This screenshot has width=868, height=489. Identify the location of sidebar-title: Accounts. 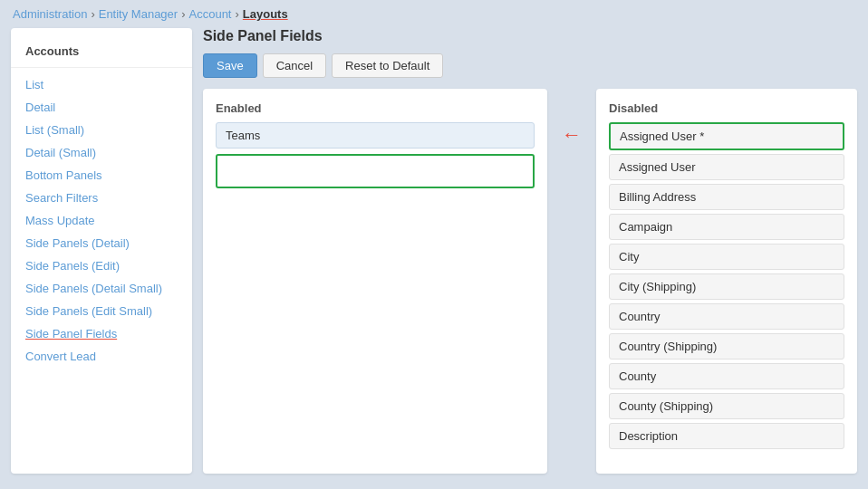
(101, 53).